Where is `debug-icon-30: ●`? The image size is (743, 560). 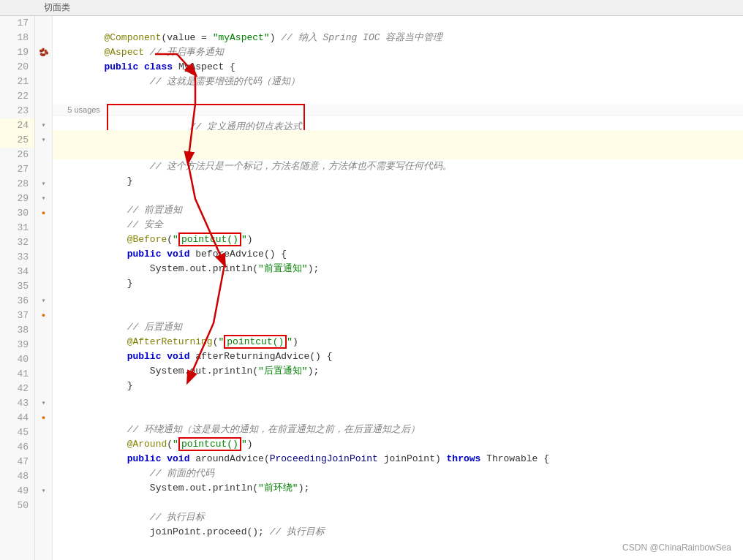 debug-icon-30: ● is located at coordinates (44, 213).